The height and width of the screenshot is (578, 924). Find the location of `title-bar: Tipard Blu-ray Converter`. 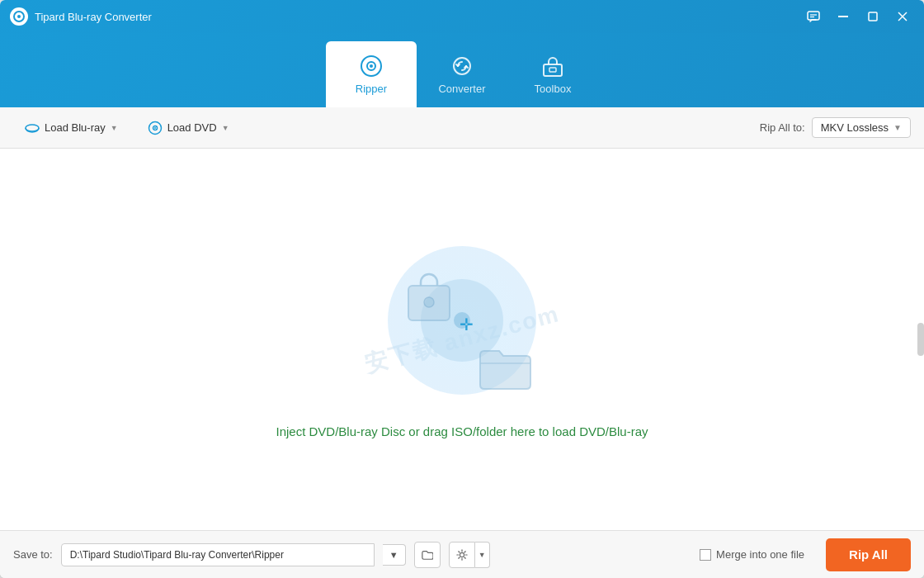

title-bar: Tipard Blu-ray Converter is located at coordinates (462, 17).